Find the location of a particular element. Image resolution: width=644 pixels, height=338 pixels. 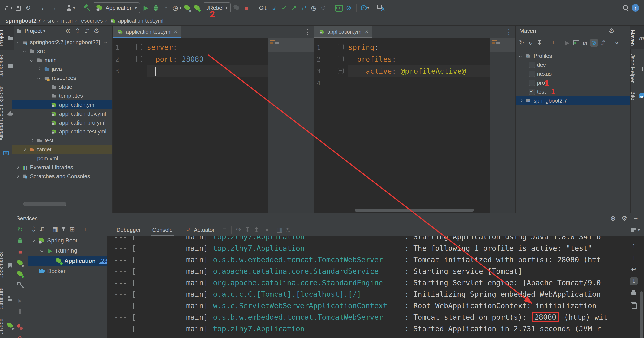

services-tree-row: Application:28080/ is located at coordinates (68, 261).